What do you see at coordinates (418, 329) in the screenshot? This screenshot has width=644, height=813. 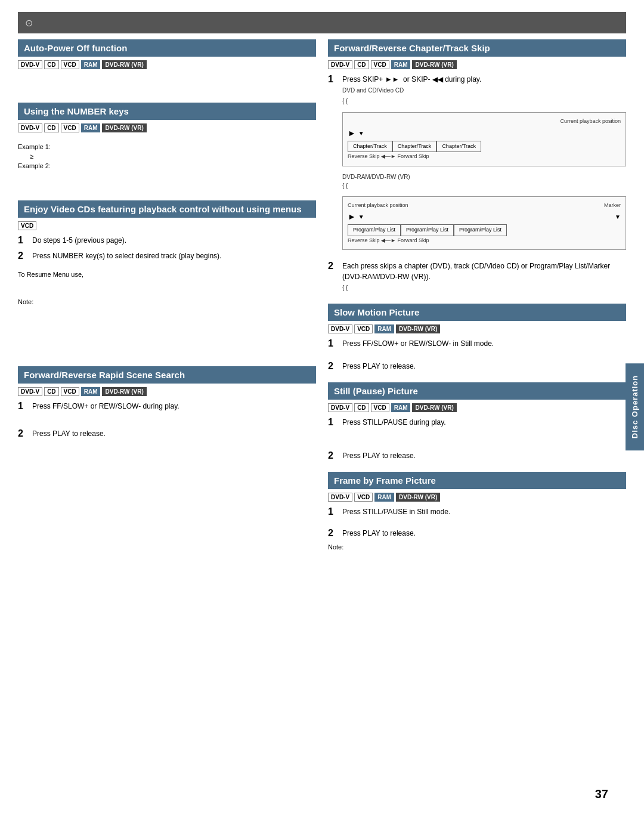 I see `tag-dvdrw-sm: DVD-RW (VR)` at bounding box center [418, 329].